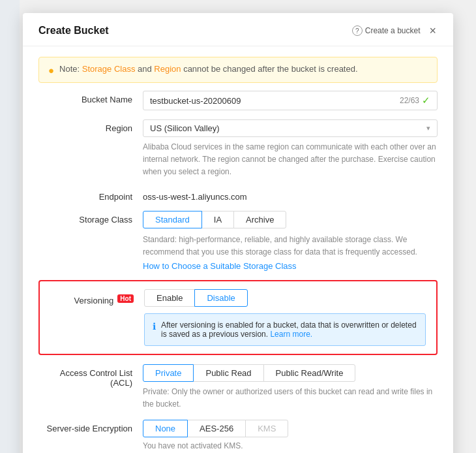 The height and width of the screenshot is (453, 476). What do you see at coordinates (91, 218) in the screenshot?
I see `storage-class-label: Storage Class` at bounding box center [91, 218].